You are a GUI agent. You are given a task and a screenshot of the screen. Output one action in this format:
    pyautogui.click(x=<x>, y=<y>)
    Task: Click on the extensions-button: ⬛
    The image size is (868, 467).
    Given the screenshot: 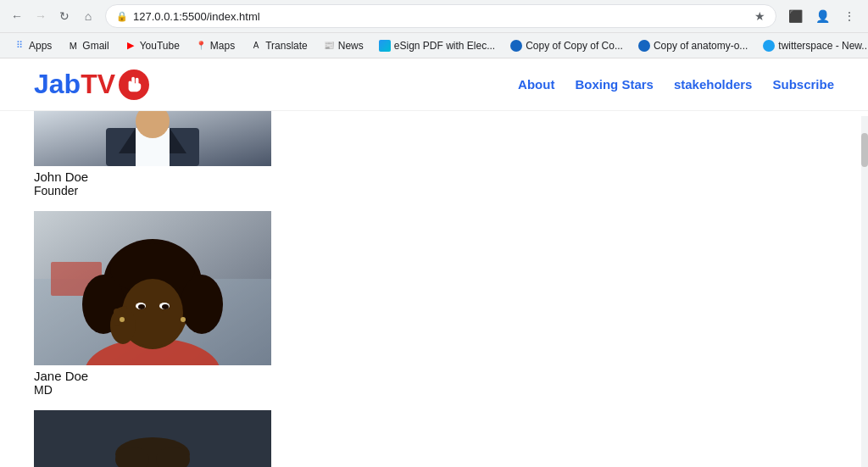 What is the action you would take?
    pyautogui.click(x=795, y=16)
    